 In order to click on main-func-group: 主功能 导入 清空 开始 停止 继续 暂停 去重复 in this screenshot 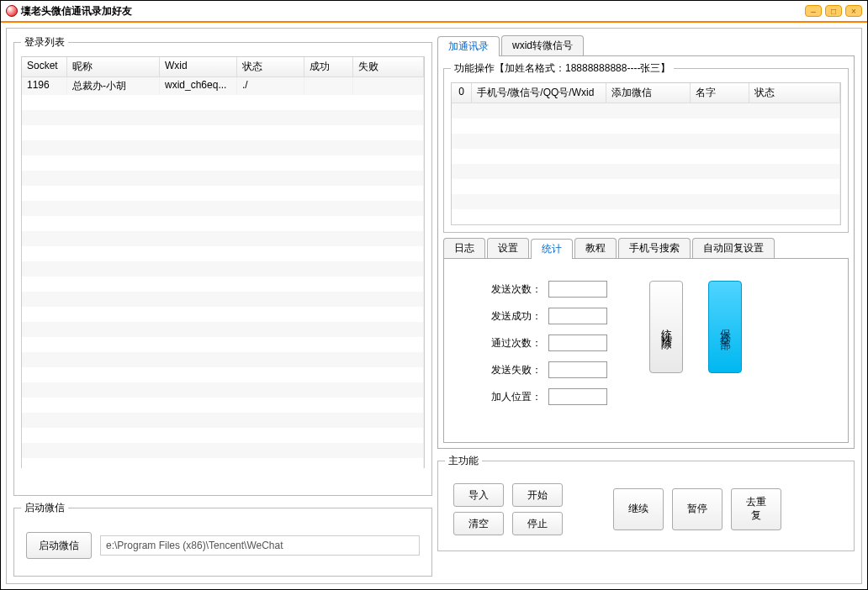, I will do `click(646, 503)`.